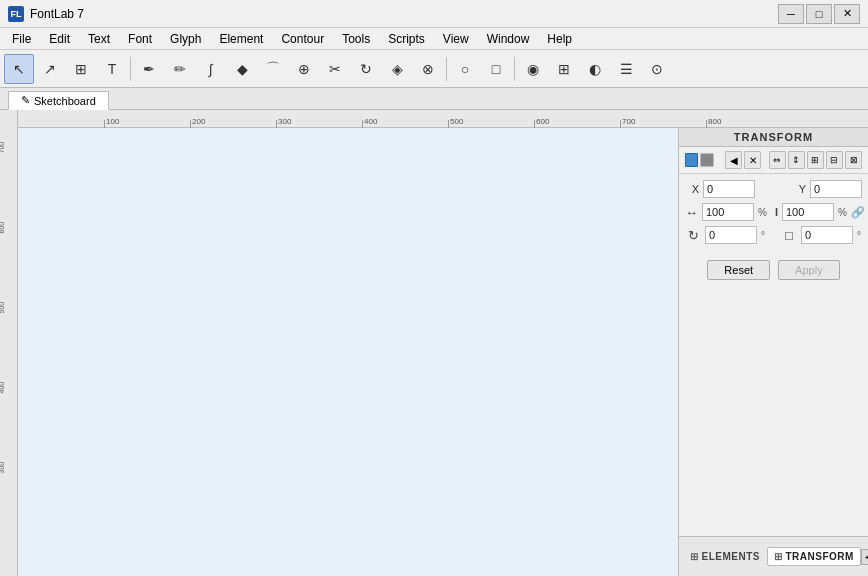  Describe the element at coordinates (16, 14) in the screenshot. I see `app-icon: FL` at that location.